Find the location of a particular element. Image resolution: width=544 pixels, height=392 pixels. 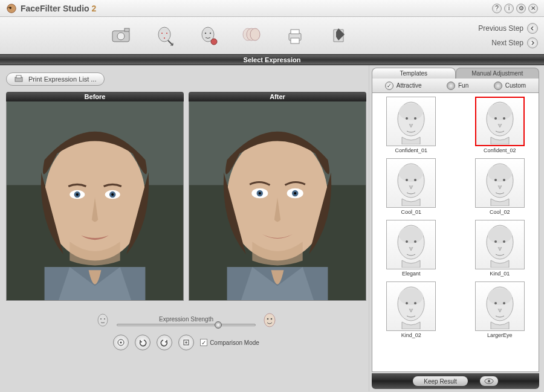

next-step-button: Next Step is located at coordinates (515, 43).